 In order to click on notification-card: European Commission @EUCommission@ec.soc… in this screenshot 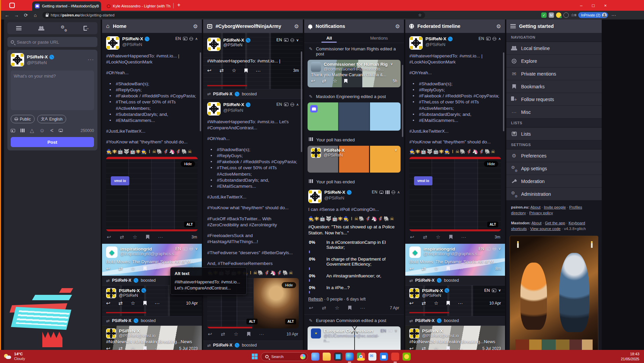, I will do `click(354, 338)`.